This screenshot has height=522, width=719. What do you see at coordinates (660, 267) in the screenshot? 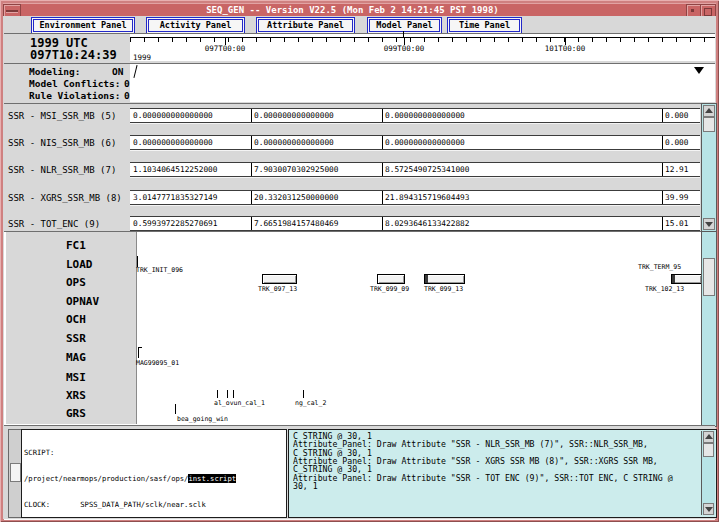
I see `event-label: TRK_TERM_95` at bounding box center [660, 267].